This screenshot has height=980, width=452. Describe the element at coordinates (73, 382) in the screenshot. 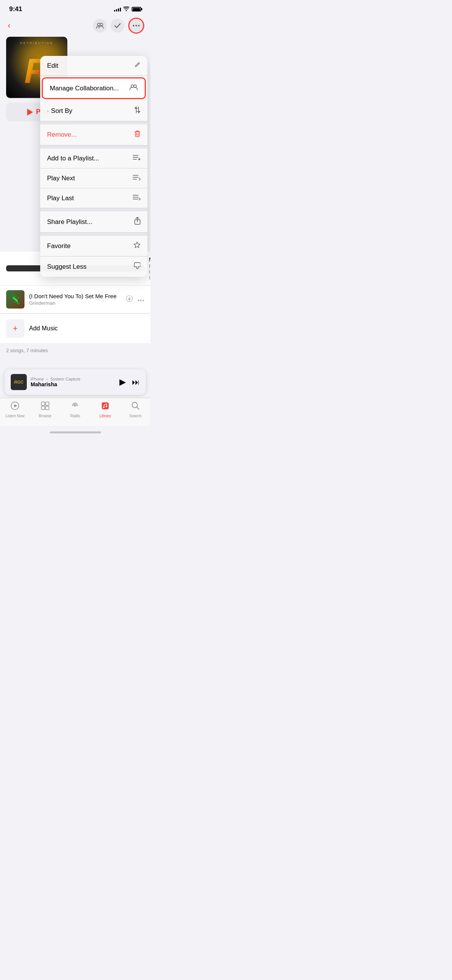

I see `mini-player-info: iPhone → System Capture Maharisha` at that location.